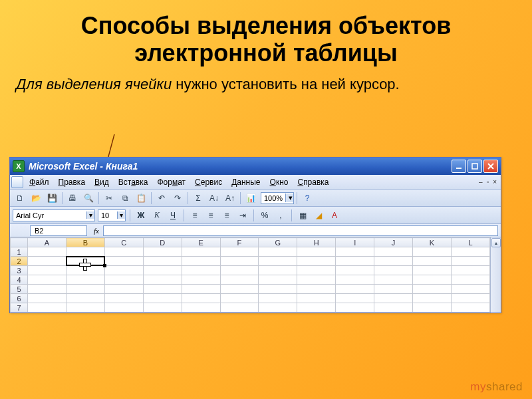  What do you see at coordinates (19, 299) in the screenshot?
I see `row-header: 6` at bounding box center [19, 299].